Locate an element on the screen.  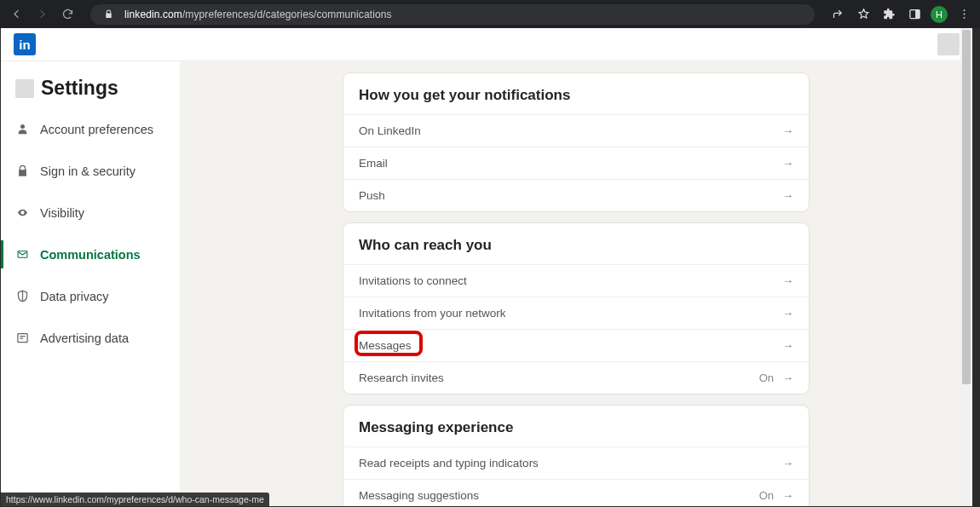
newspaper-icon is located at coordinates (22, 337).